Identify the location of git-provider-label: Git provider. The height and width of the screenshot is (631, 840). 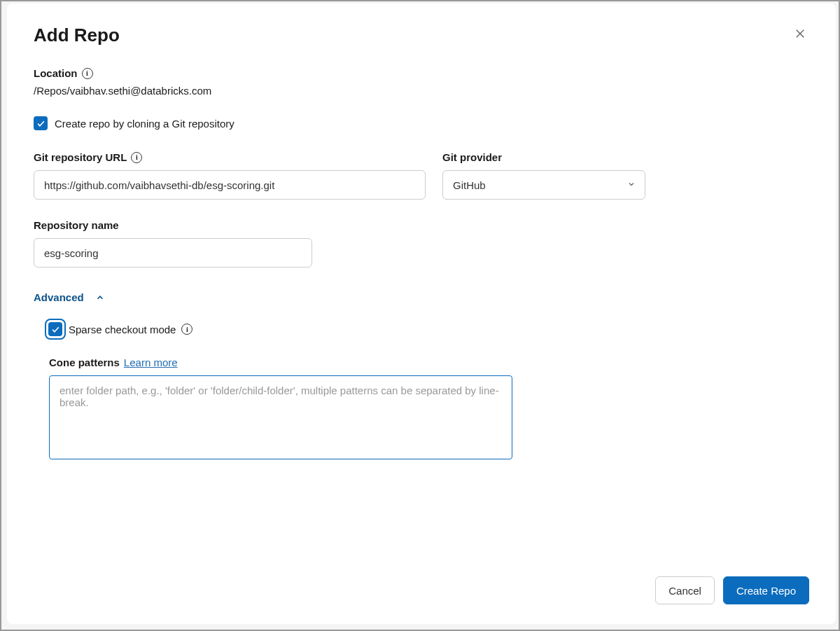
(472, 157).